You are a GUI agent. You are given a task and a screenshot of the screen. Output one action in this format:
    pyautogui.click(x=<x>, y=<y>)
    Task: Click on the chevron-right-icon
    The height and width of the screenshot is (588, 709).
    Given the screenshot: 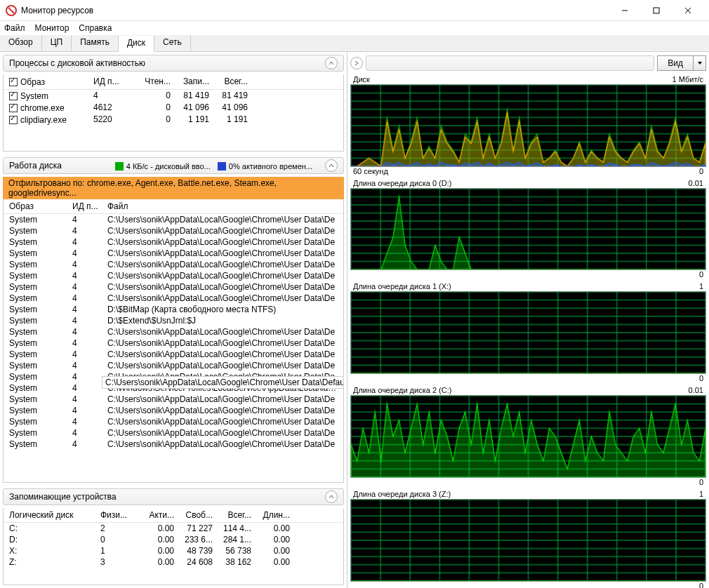 What is the action you would take?
    pyautogui.click(x=357, y=63)
    